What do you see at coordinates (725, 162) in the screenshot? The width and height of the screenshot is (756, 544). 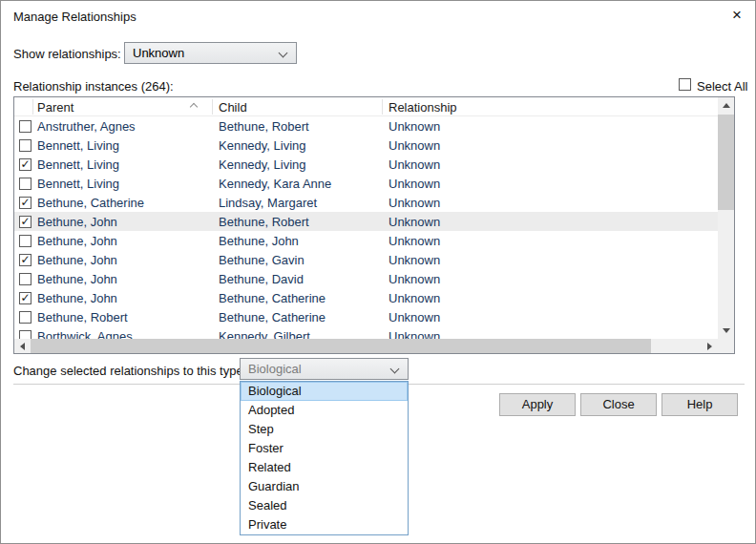 I see `vertical-scrollbar-thumb` at bounding box center [725, 162].